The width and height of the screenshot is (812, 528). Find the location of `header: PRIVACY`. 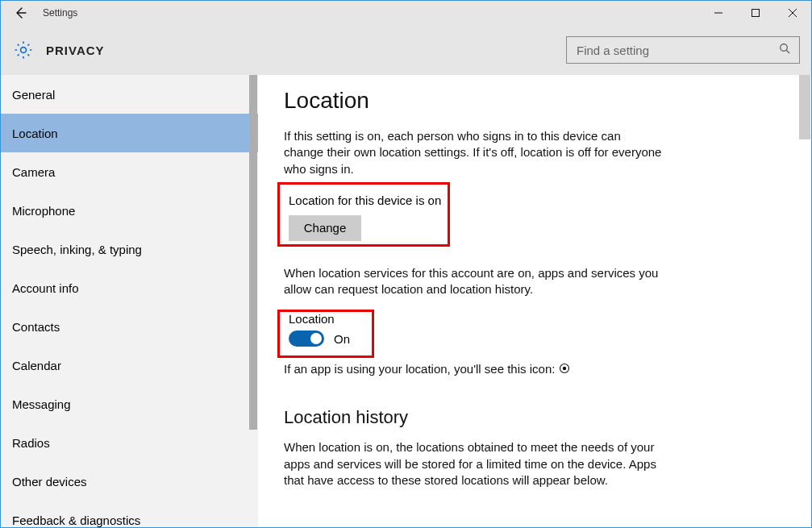

header: PRIVACY is located at coordinates (406, 50).